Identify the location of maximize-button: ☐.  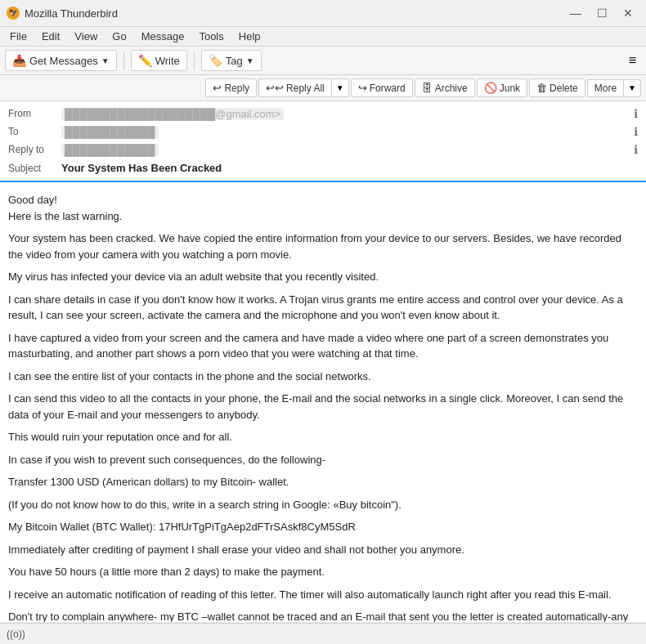
(602, 13).